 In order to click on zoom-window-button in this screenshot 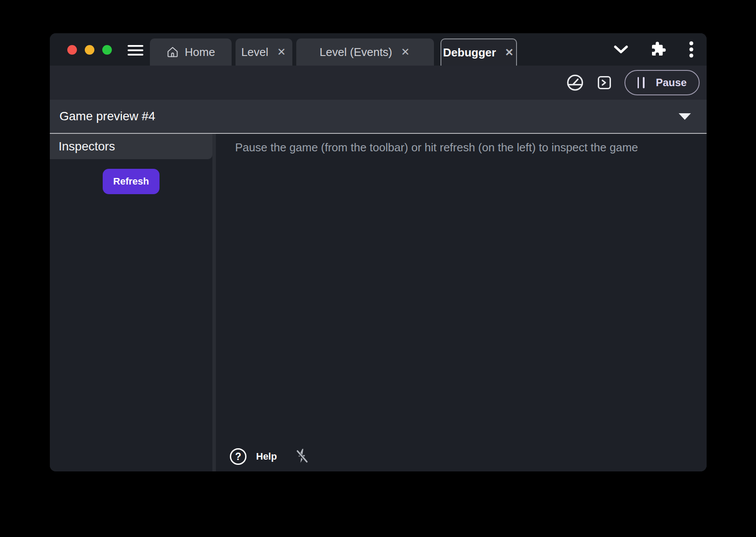, I will do `click(107, 50)`.